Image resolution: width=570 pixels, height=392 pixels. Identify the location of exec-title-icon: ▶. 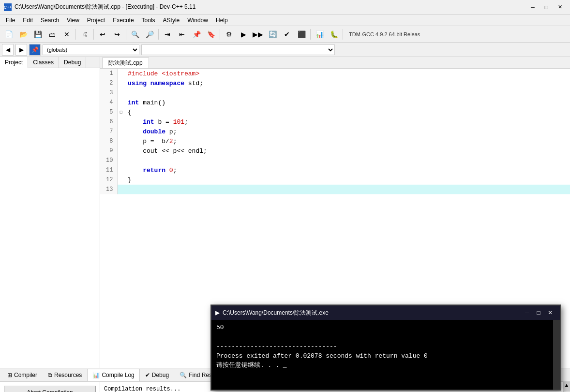
(218, 313).